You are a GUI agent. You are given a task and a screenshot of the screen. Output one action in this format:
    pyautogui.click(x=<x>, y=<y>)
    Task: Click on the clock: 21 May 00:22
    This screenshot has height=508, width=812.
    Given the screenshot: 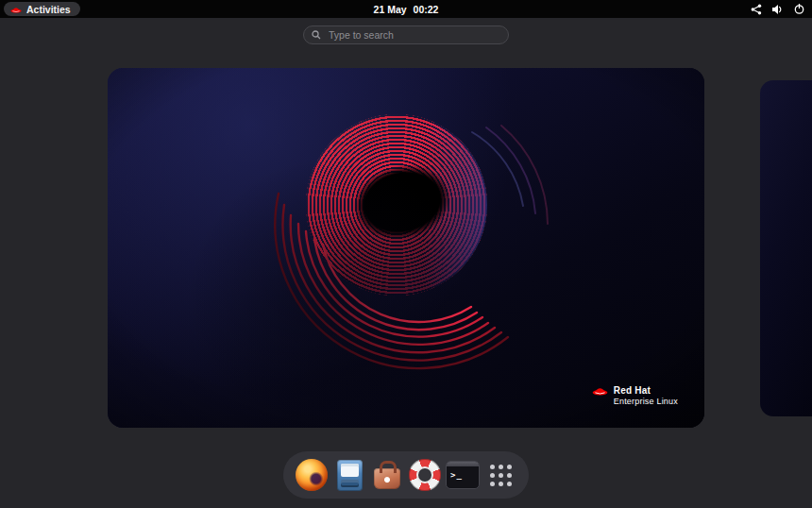 What is the action you would take?
    pyautogui.click(x=406, y=9)
    